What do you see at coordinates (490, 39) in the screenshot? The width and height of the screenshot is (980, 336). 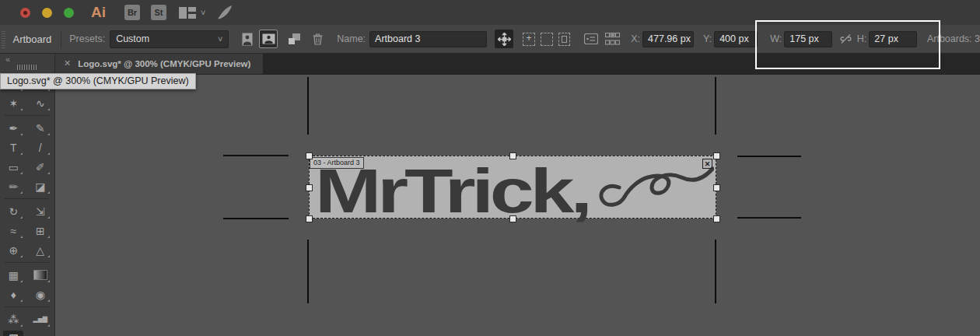 I see `control-bar: Artboard Presets: Custom ˅` at bounding box center [490, 39].